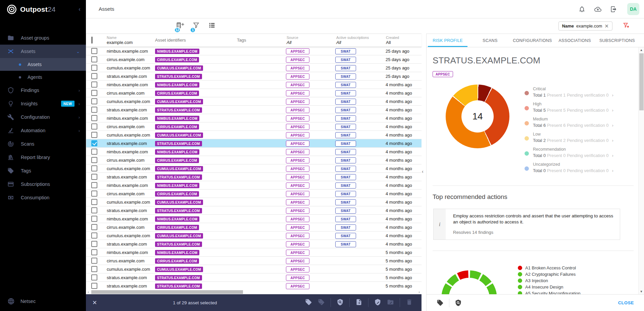 The height and width of the screenshot is (311, 644). What do you see at coordinates (43, 117) in the screenshot?
I see `sidebar-item-configuration: Configuration ›` at bounding box center [43, 117].